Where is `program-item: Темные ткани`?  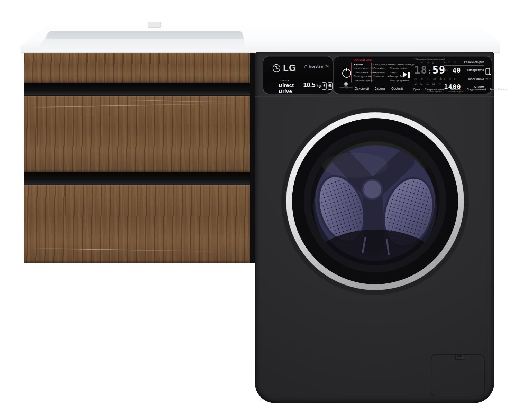
program-item: Темные ткани is located at coordinates (402, 68).